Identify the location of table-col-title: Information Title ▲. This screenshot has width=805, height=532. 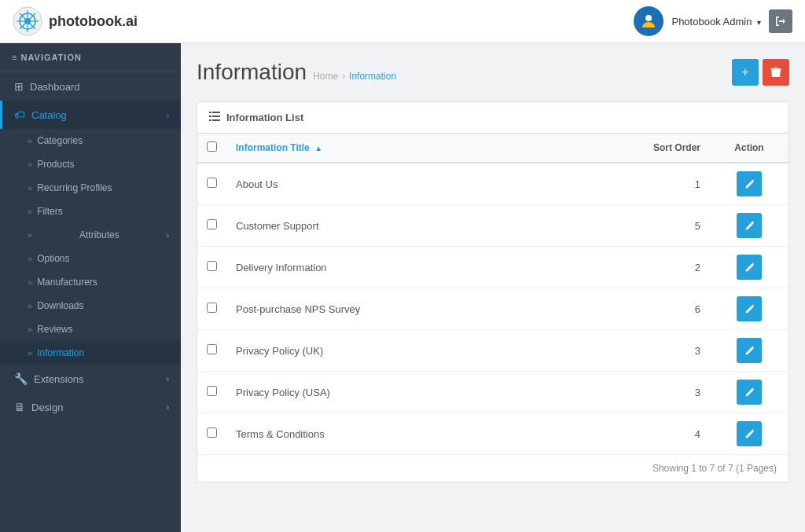
(391, 148).